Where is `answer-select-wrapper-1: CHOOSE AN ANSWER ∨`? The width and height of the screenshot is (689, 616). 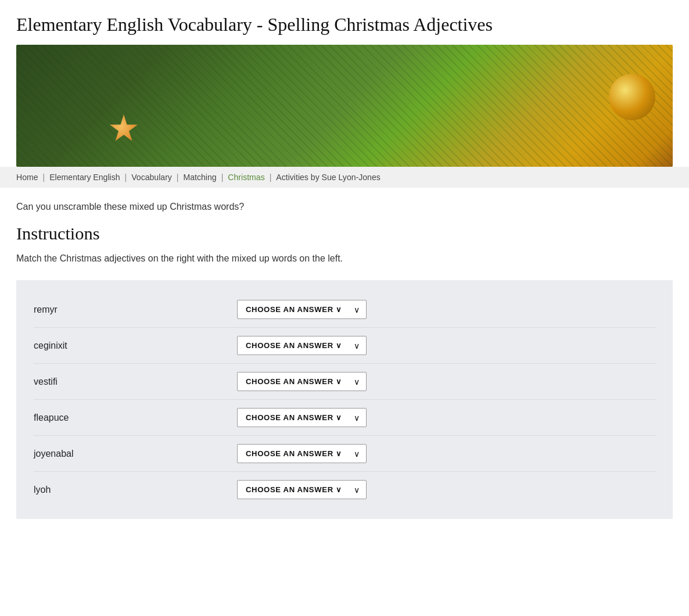 answer-select-wrapper-1: CHOOSE AN ANSWER ∨ is located at coordinates (302, 309).